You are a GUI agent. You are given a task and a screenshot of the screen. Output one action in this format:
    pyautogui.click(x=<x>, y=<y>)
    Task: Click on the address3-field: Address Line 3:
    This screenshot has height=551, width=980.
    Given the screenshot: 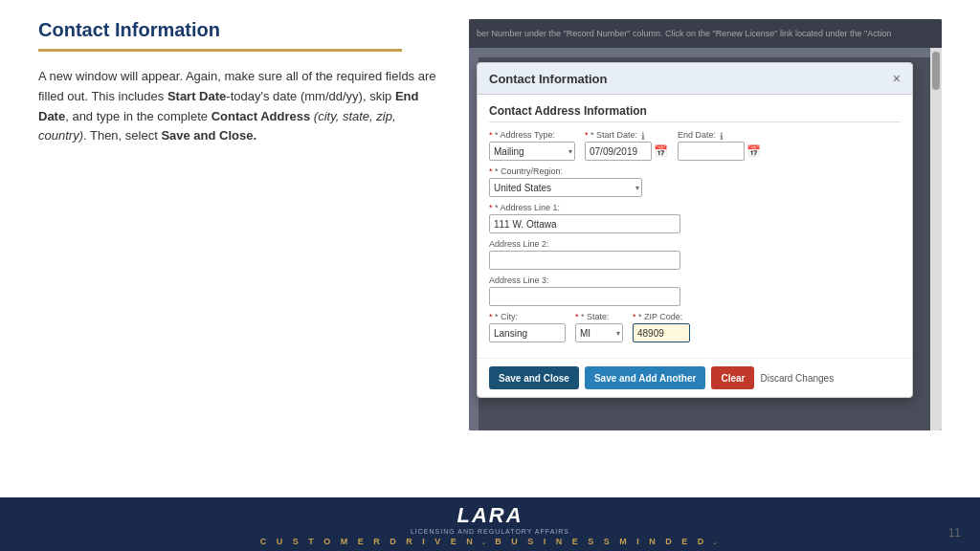 What is the action you would take?
    pyautogui.click(x=585, y=291)
    